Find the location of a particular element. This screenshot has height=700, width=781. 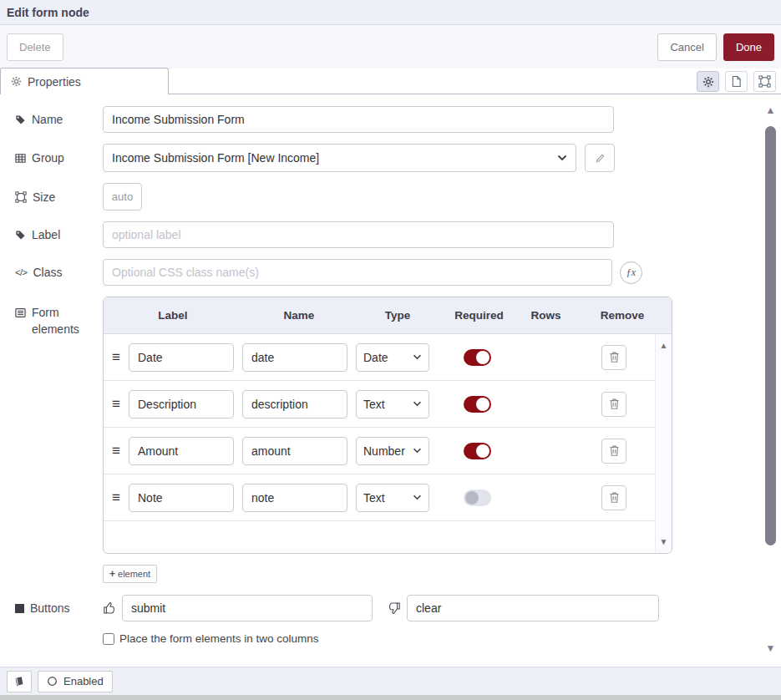

table-scrollbar: ▲ ▼ is located at coordinates (663, 444).